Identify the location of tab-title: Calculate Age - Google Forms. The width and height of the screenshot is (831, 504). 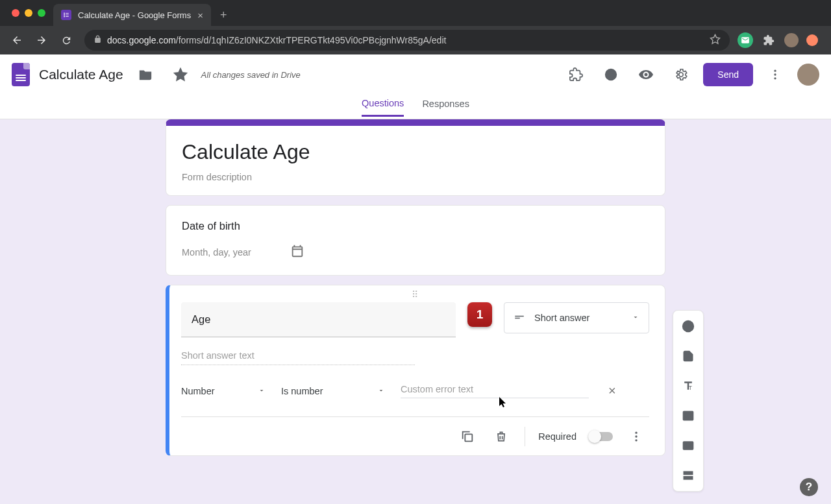
(134, 16).